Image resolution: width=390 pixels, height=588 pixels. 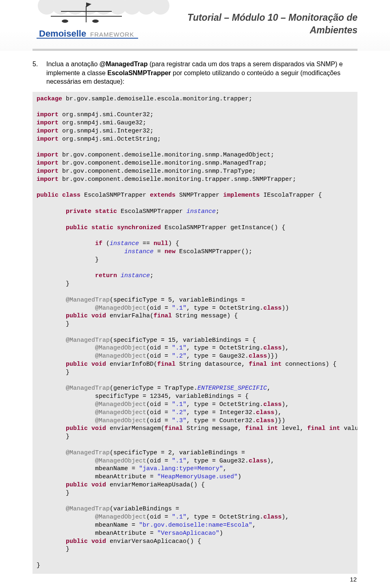 What do you see at coordinates (99, 244) in the screenshot?
I see `kw: if` at bounding box center [99, 244].